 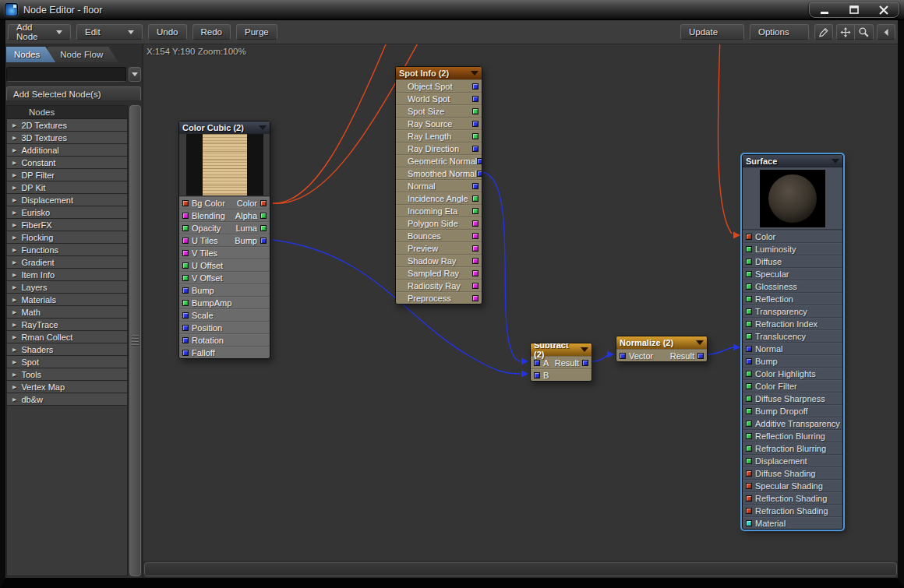 I want to click on wire-smoothednormal-to-subtract-a, so click(x=502, y=266).